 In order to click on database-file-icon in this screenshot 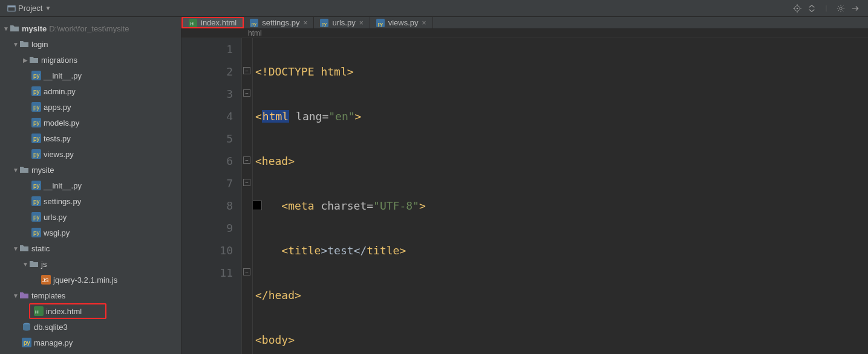, I will do `click(27, 327)`.